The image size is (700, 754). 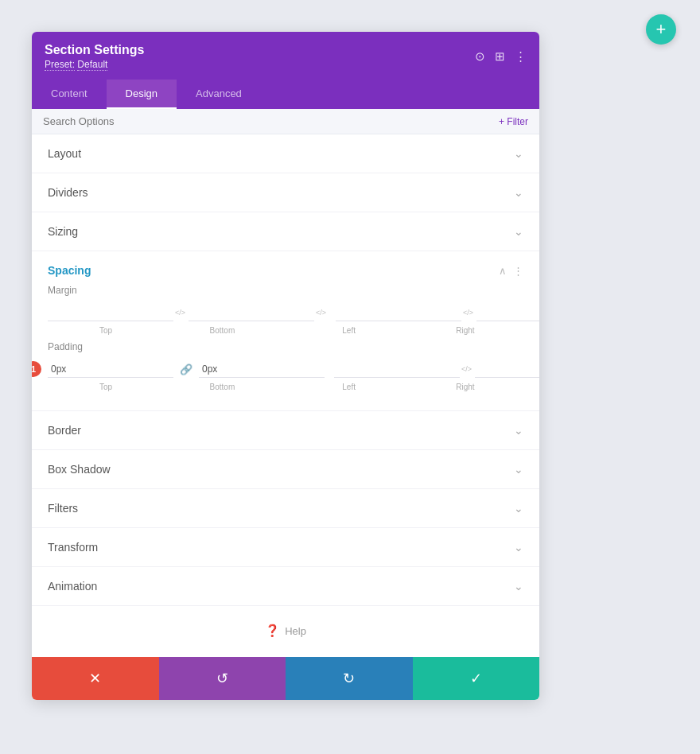 What do you see at coordinates (219, 94) in the screenshot?
I see `tab-advanced: Advanced` at bounding box center [219, 94].